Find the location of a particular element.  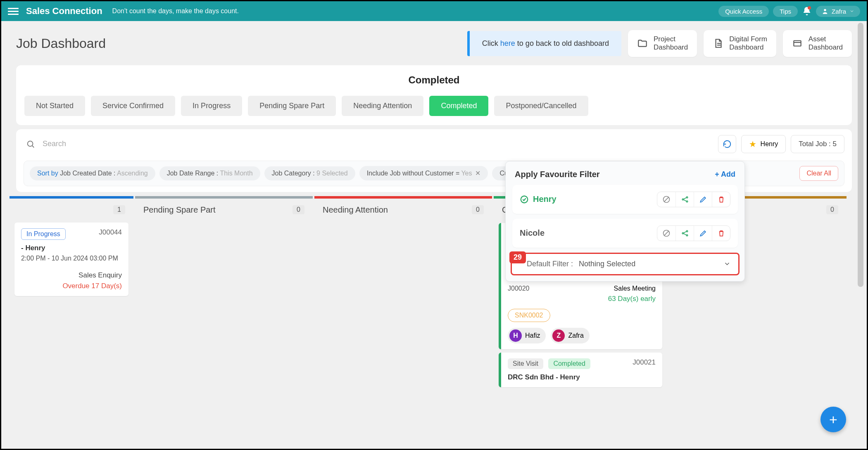

favourite-filter-button: ★ Henry is located at coordinates (763, 144).